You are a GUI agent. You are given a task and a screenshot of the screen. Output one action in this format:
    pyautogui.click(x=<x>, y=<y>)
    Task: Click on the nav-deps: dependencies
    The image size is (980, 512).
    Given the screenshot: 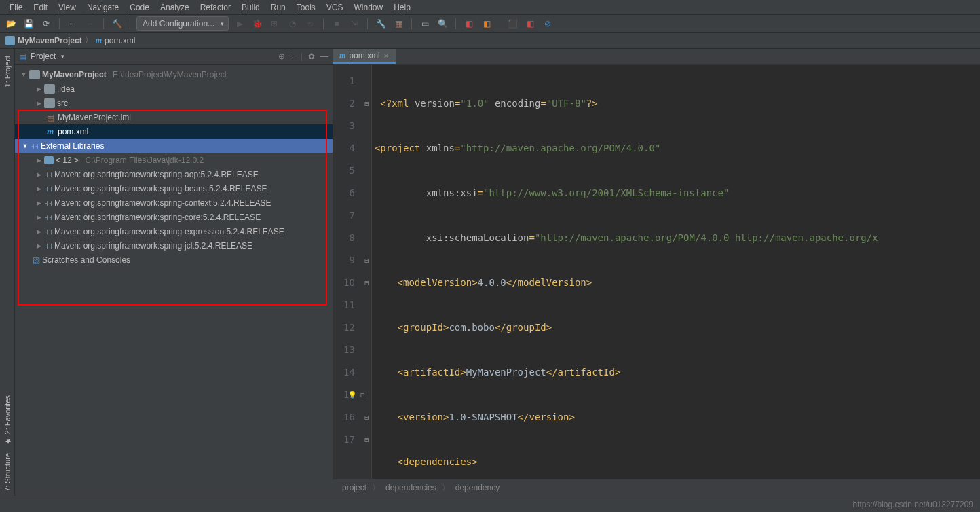 What is the action you would take?
    pyautogui.click(x=411, y=488)
    